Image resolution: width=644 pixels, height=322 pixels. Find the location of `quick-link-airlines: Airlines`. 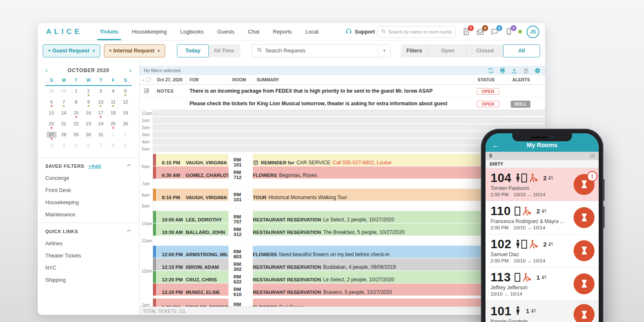

quick-link-airlines: Airlines is located at coordinates (88, 244).